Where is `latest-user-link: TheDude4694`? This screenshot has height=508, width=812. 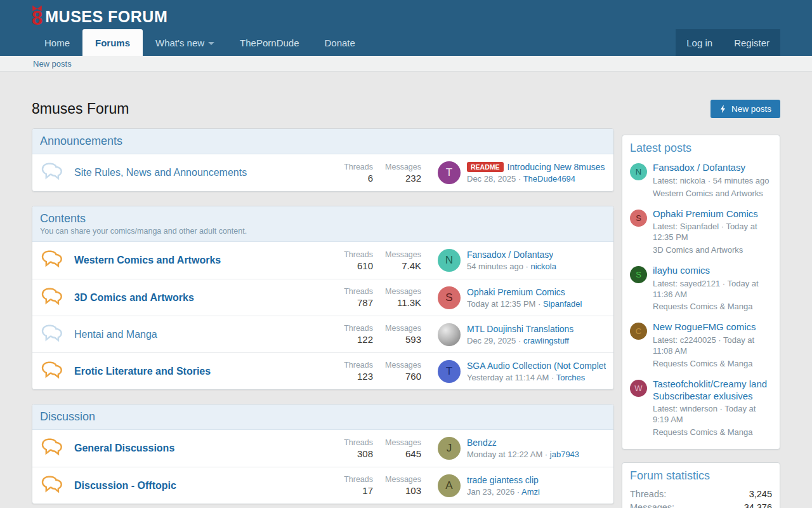 latest-user-link: TheDude4694 is located at coordinates (549, 179).